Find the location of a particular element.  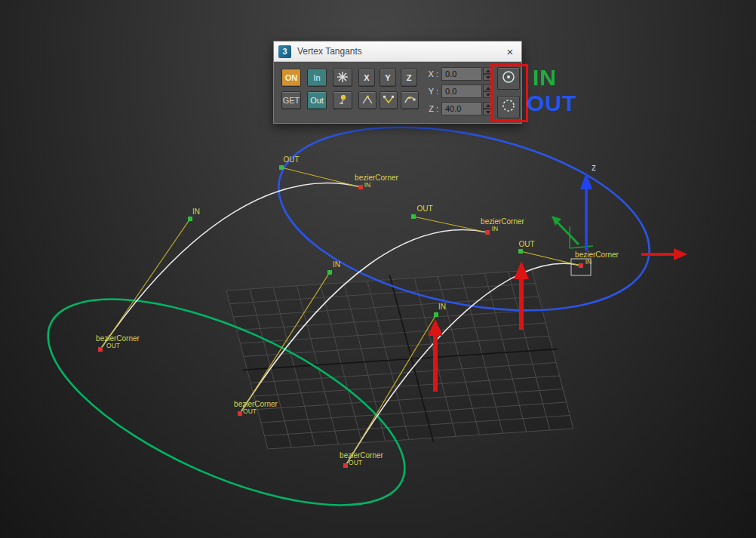

dialog-body: ON In GET Out X Y Z is located at coordinates (398, 92).